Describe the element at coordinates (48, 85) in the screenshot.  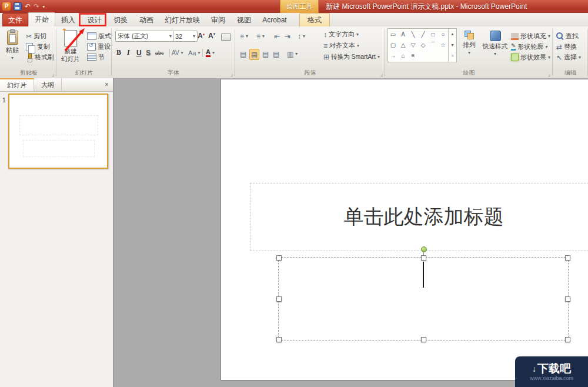
I see `panel-tab-outline: 大纲` at that location.